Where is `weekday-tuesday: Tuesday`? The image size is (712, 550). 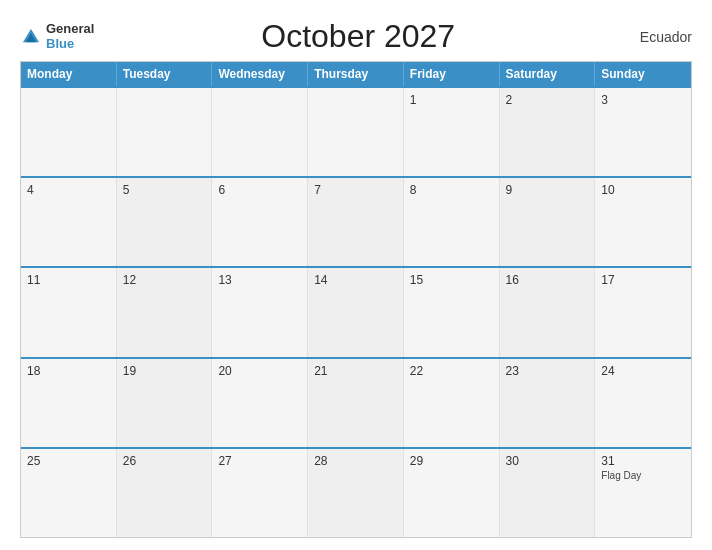
weekday-tuesday: Tuesday is located at coordinates (165, 74).